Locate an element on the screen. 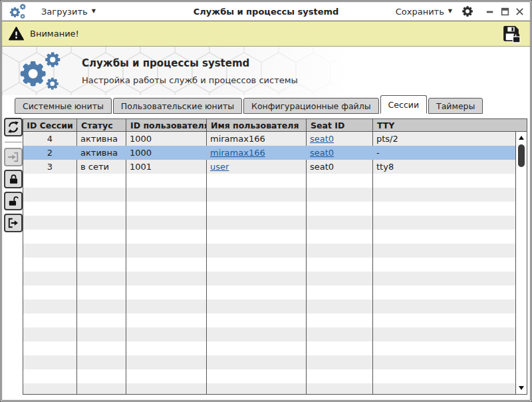 The height and width of the screenshot is (402, 532). load-dropdown-button: Загрузить ▼ is located at coordinates (68, 12).